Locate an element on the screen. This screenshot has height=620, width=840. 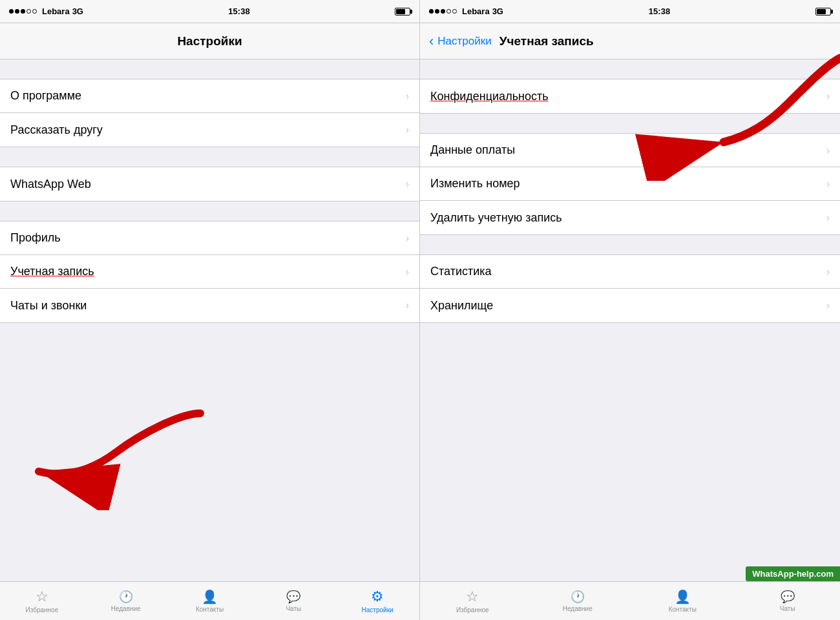
separator1 is located at coordinates (209, 67).